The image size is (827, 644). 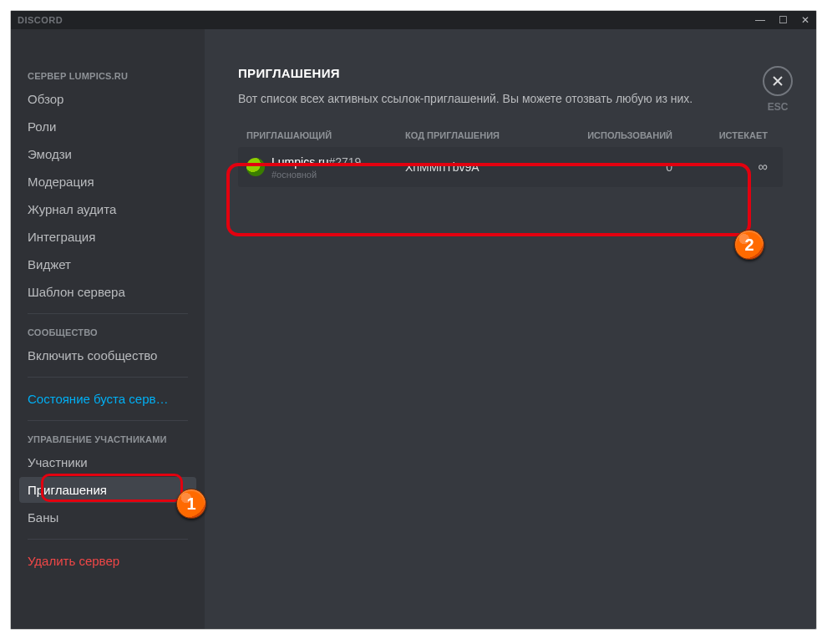 What do you see at coordinates (108, 356) in the screenshot?
I see `sidebar-item-enable-community: Включить сообщество` at bounding box center [108, 356].